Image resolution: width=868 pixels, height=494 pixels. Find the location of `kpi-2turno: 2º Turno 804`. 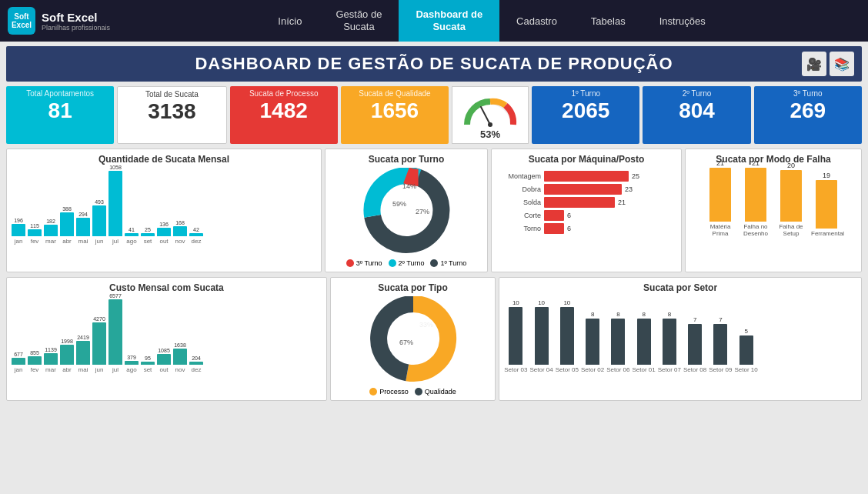

kpi-2turno: 2º Turno 804 is located at coordinates (696, 115).